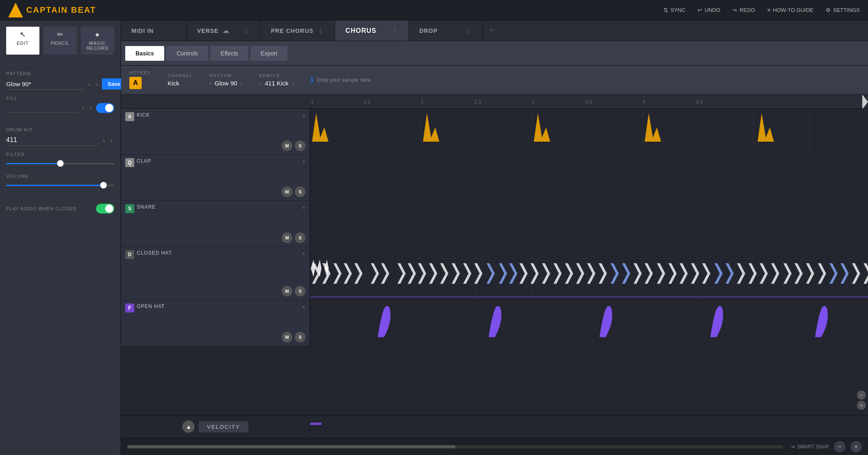 Image resolution: width=868 pixels, height=455 pixels. I want to click on track-name-closed-hat: CLOSED HAT, so click(154, 253).